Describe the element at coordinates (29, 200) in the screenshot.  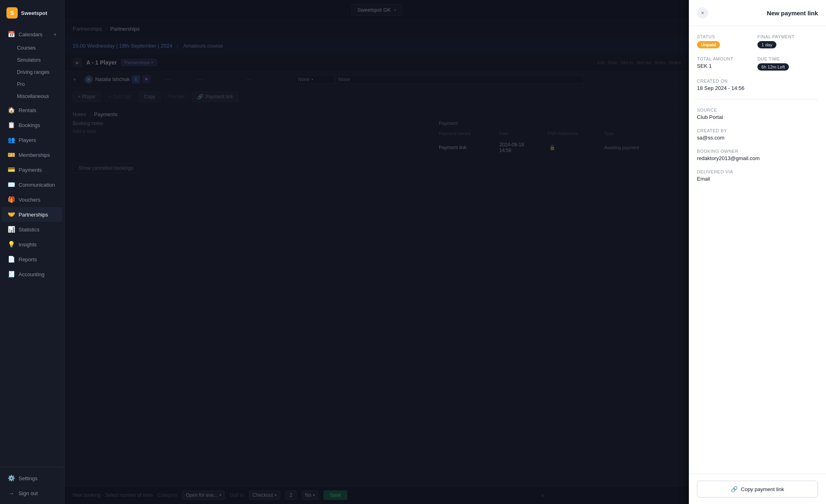
I see `sidebar-label-vouchers: Vouchers` at that location.